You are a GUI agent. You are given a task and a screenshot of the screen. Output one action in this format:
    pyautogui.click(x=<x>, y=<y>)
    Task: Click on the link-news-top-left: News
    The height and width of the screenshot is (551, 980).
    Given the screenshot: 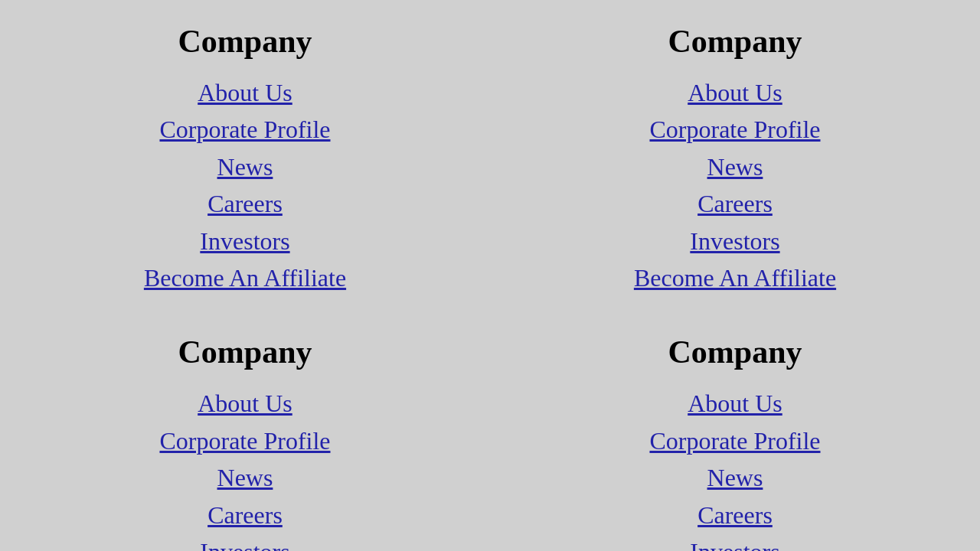 What is the action you would take?
    pyautogui.click(x=245, y=167)
    